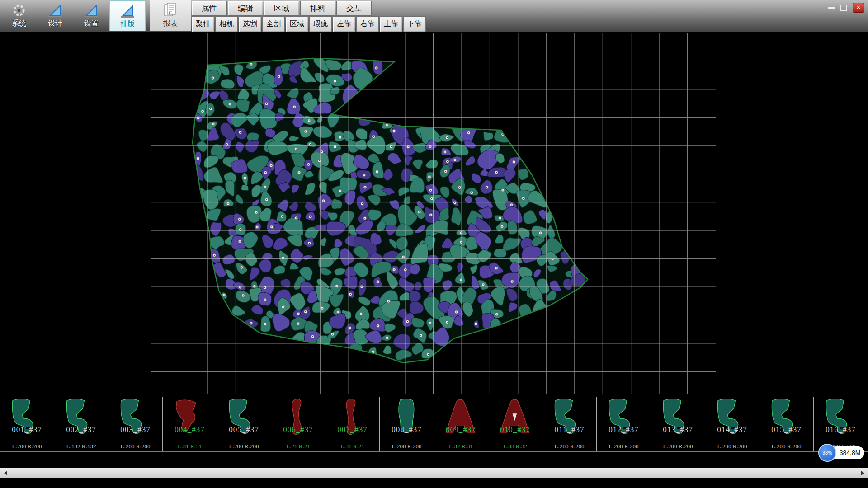 This screenshot has width=868, height=488. Describe the element at coordinates (5, 473) in the screenshot. I see `scroll-left-icon` at that location.